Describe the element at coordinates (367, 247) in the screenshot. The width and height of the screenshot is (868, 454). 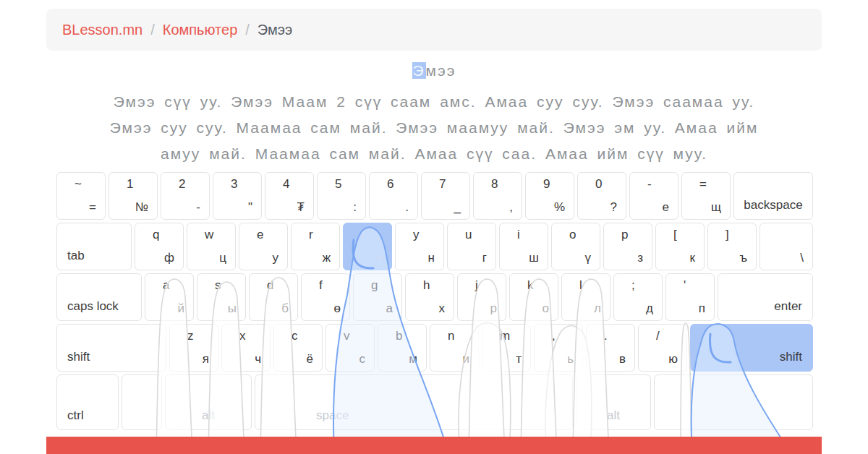
I see `key-t: tэ` at that location.